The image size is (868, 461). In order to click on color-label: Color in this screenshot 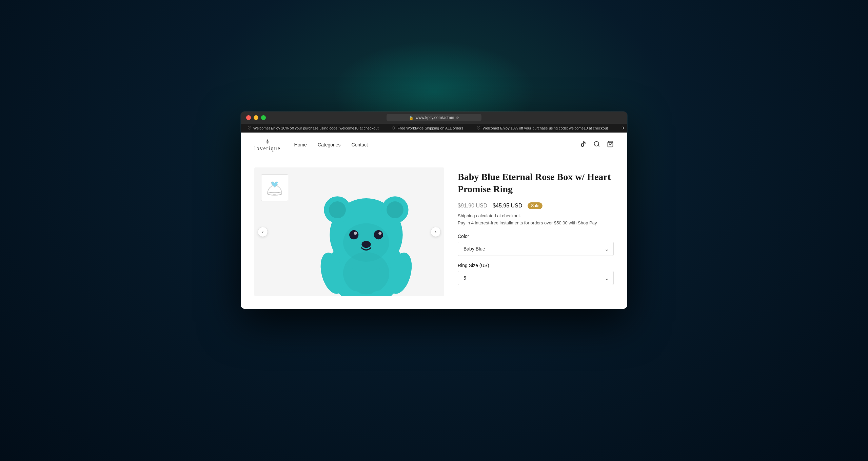, I will do `click(536, 236)`.